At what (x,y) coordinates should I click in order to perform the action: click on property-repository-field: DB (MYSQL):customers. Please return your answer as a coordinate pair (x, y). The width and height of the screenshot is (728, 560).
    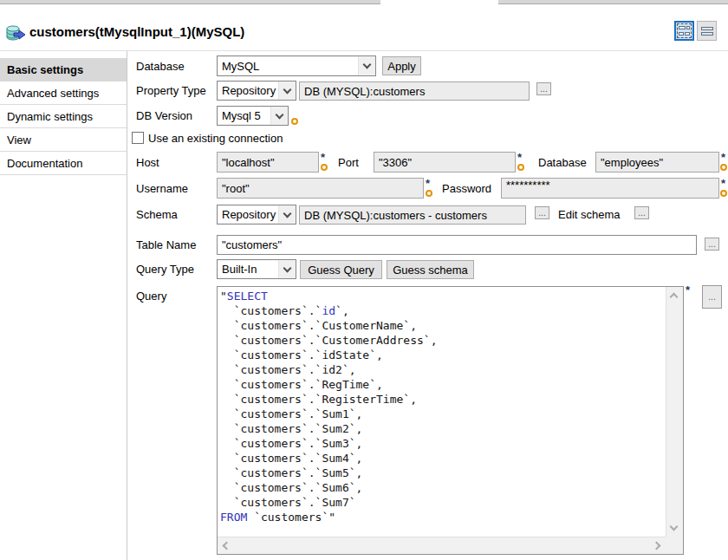
    Looking at the image, I should click on (414, 91).